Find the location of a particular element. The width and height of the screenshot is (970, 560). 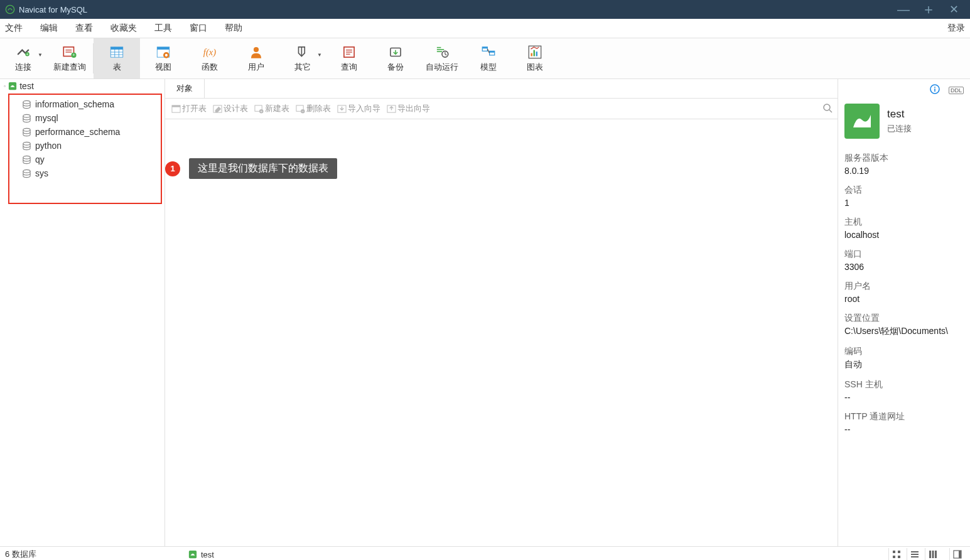

subtool-open-table: 打开表 is located at coordinates (189, 109).